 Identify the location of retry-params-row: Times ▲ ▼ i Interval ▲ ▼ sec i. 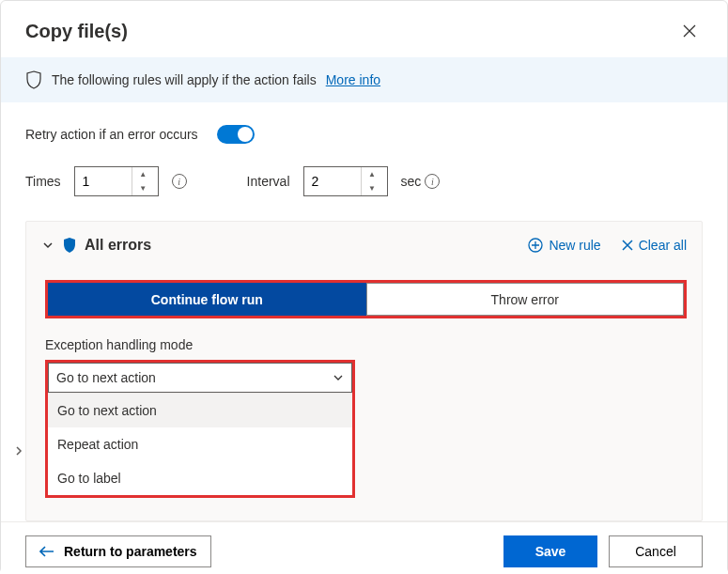
(364, 181).